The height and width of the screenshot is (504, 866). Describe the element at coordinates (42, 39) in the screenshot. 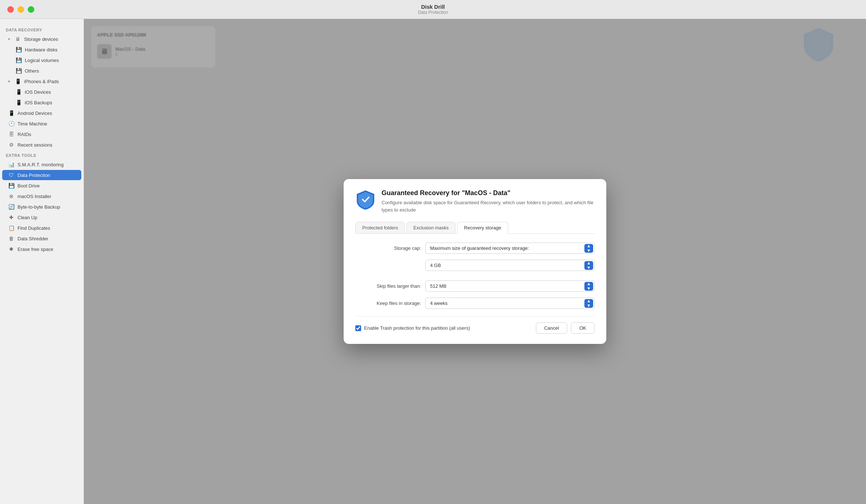

I see `sidebar-item-storage-devices: ▾ 🖥 Storage devices` at that location.